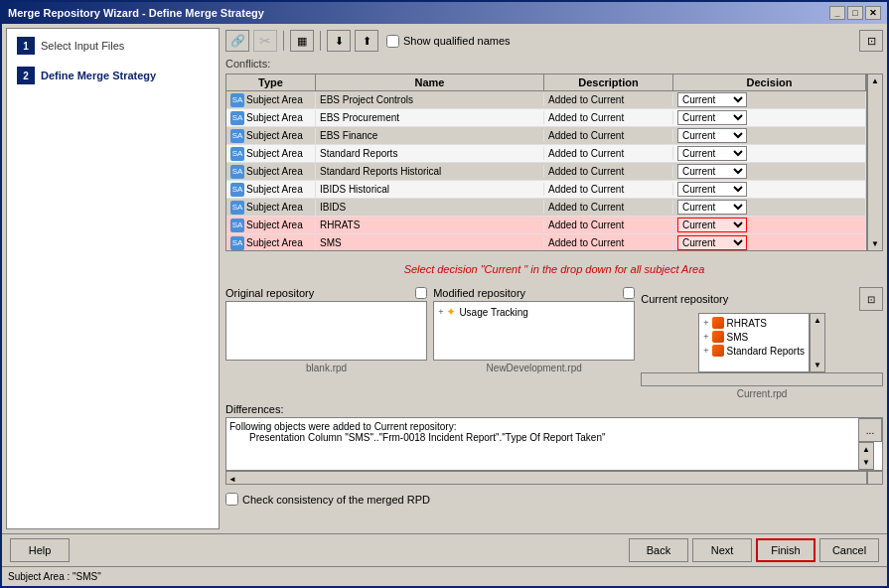  Describe the element at coordinates (302, 41) in the screenshot. I see `toolbar-btn-3: ▦` at that location.